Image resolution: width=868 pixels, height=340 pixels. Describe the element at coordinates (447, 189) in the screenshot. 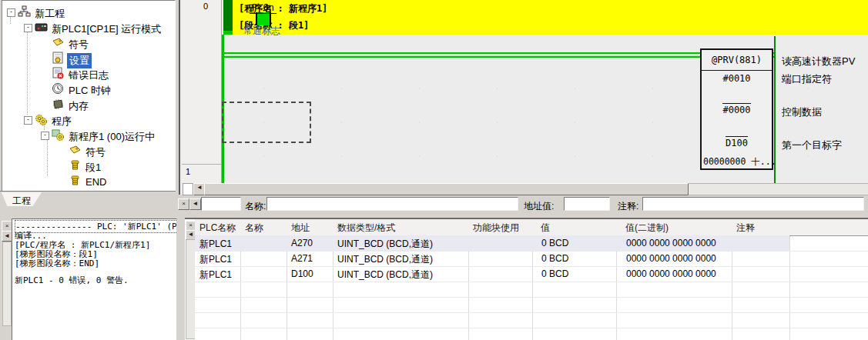

I see `hscrollbar-thumb` at that location.